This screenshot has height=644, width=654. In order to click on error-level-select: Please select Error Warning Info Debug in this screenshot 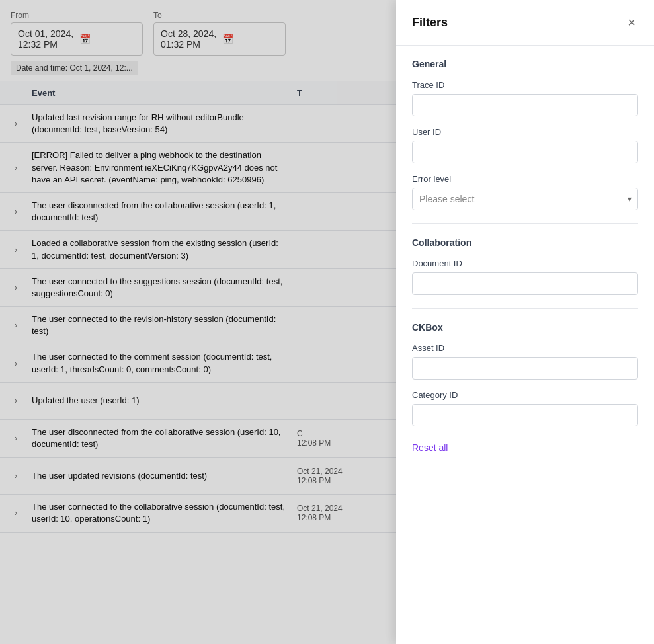, I will do `click(525, 199)`.